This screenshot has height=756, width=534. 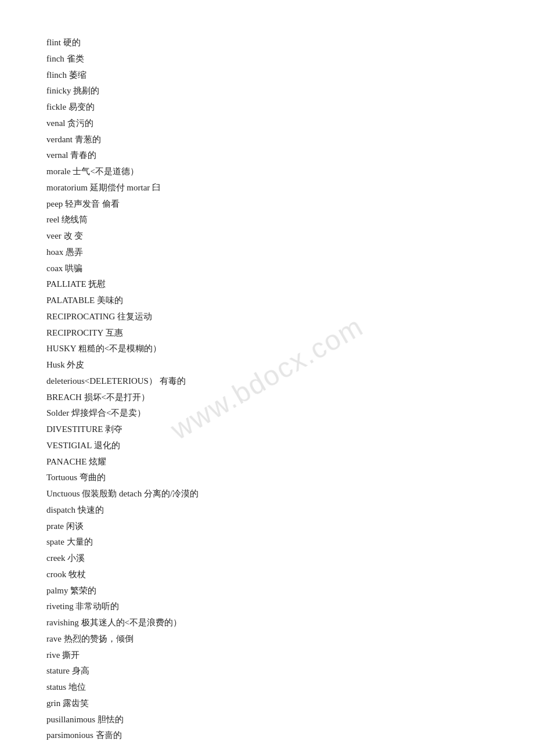 I want to click on list-item: veer 改 变, so click(x=267, y=236).